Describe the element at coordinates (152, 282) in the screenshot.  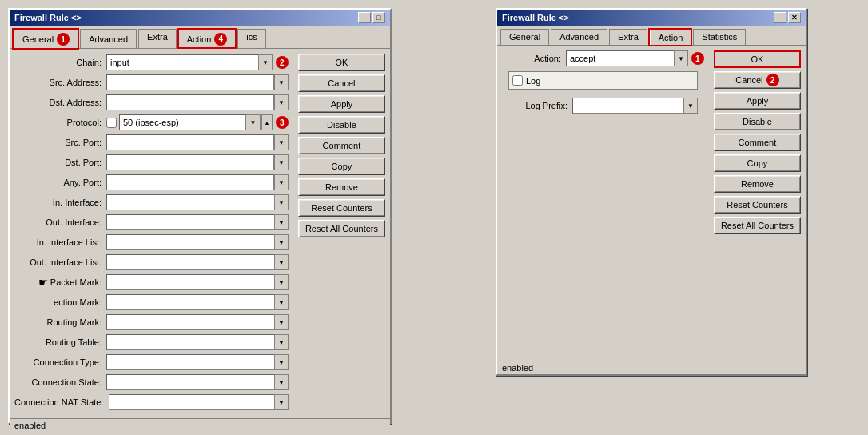
I see `packet-mark-row: ☛Packet Mark: ▼` at that location.